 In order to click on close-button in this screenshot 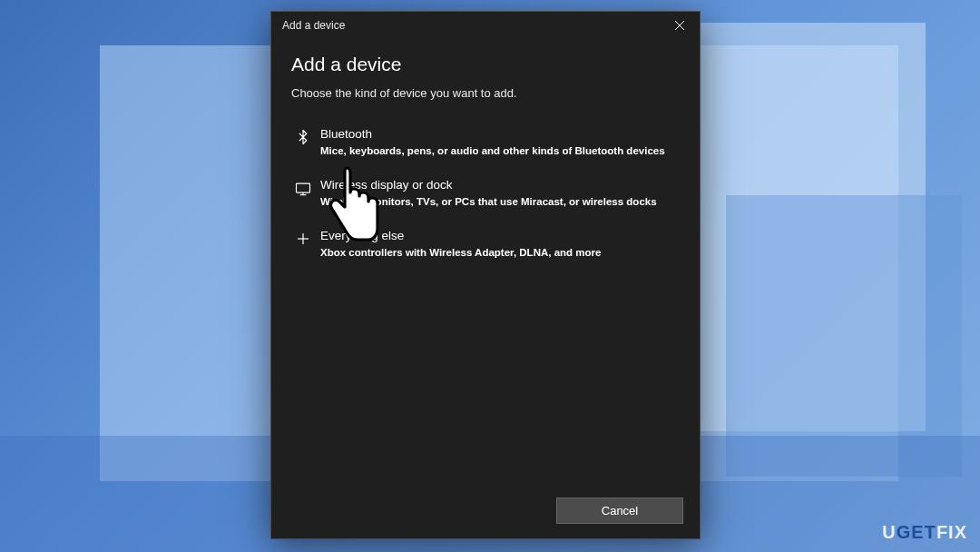, I will do `click(680, 25)`.